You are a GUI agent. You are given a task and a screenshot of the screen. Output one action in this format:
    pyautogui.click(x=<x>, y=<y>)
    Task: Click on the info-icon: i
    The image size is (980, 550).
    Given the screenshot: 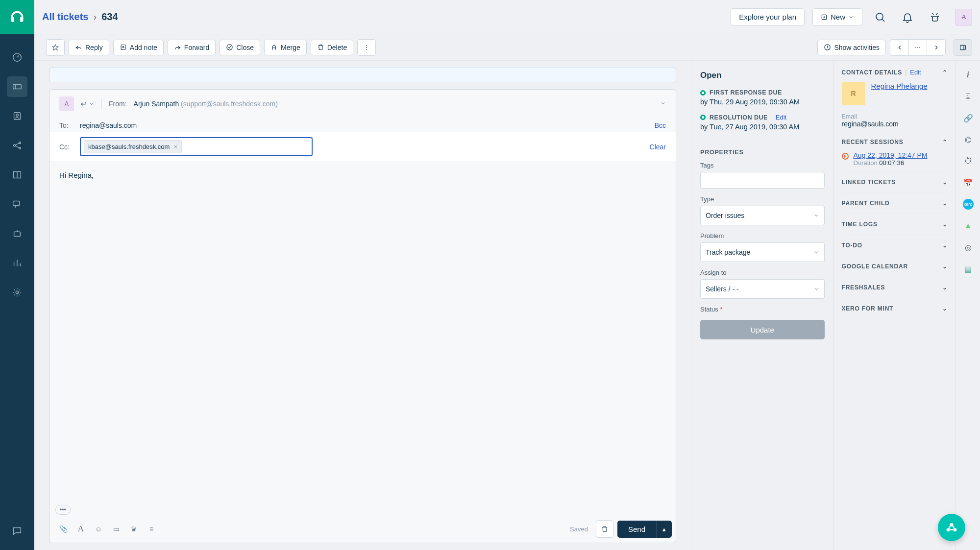 What is the action you would take?
    pyautogui.click(x=968, y=75)
    